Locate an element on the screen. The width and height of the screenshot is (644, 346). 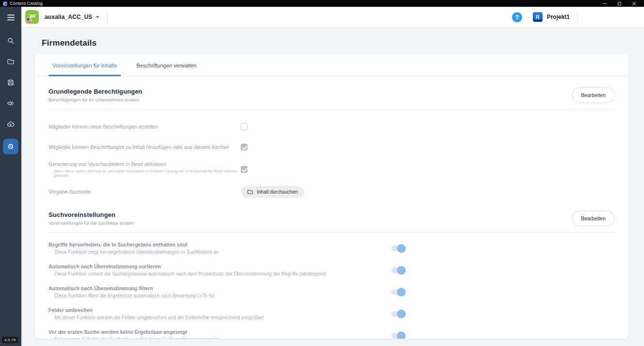
minimize-button is located at coordinates (605, 3).